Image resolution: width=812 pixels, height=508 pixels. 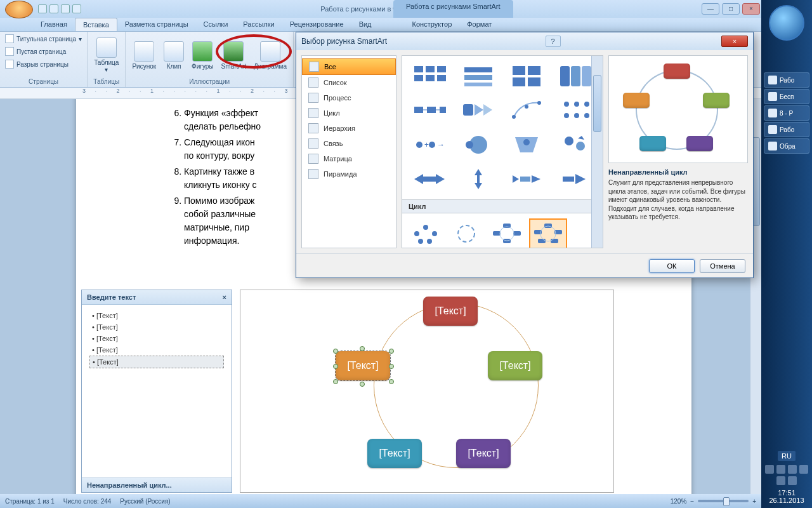 What do you see at coordinates (710, 9) in the screenshot?
I see `minimize-button: —` at bounding box center [710, 9].